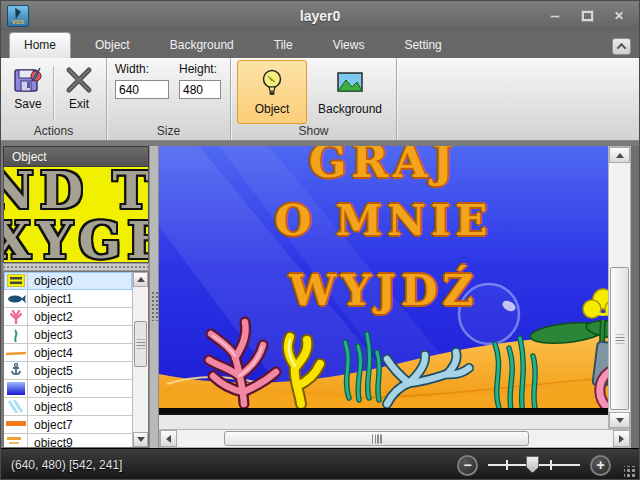 The height and width of the screenshot is (480, 640). What do you see at coordinates (76, 215) in the screenshot?
I see `object-preview-image: ND TE XYGE` at bounding box center [76, 215].